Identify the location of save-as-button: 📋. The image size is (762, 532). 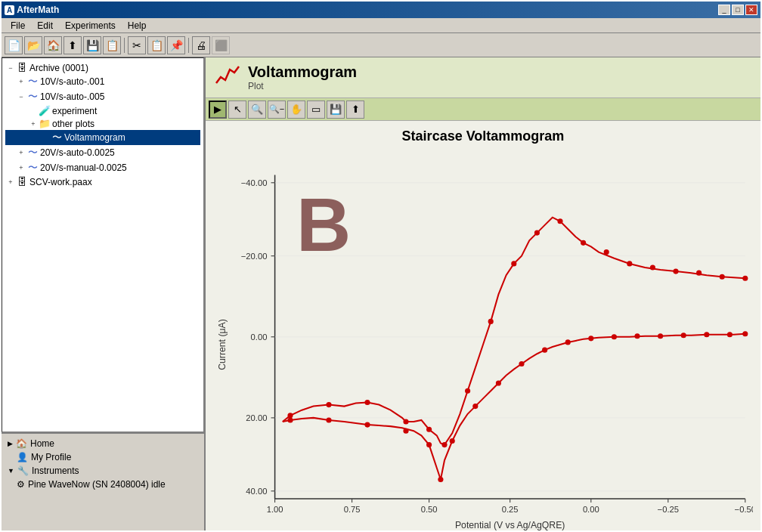
(112, 45).